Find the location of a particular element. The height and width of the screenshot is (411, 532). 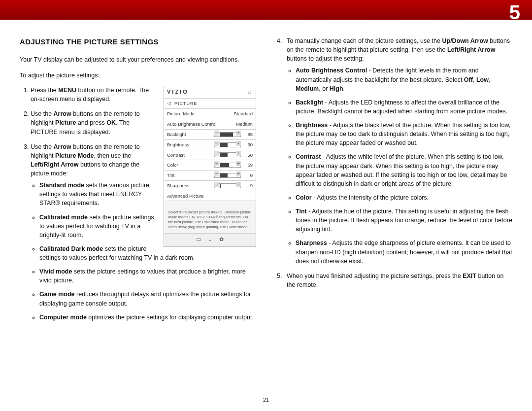

page-number: 21 is located at coordinates (266, 400).